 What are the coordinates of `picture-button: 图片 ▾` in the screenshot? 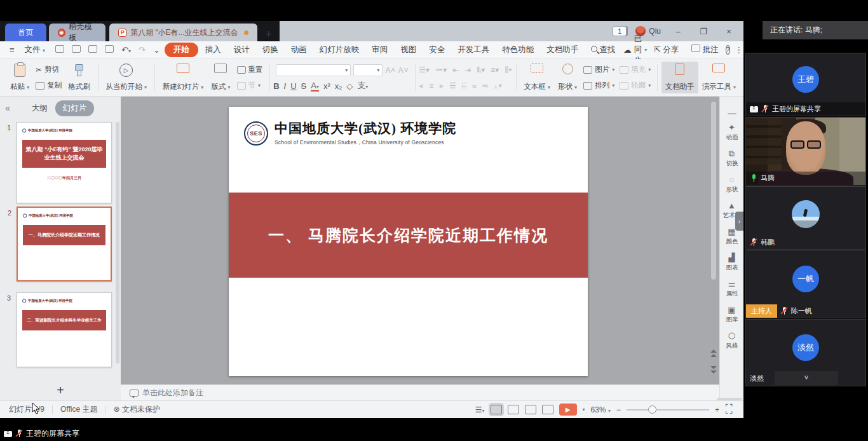 It's located at (599, 70).